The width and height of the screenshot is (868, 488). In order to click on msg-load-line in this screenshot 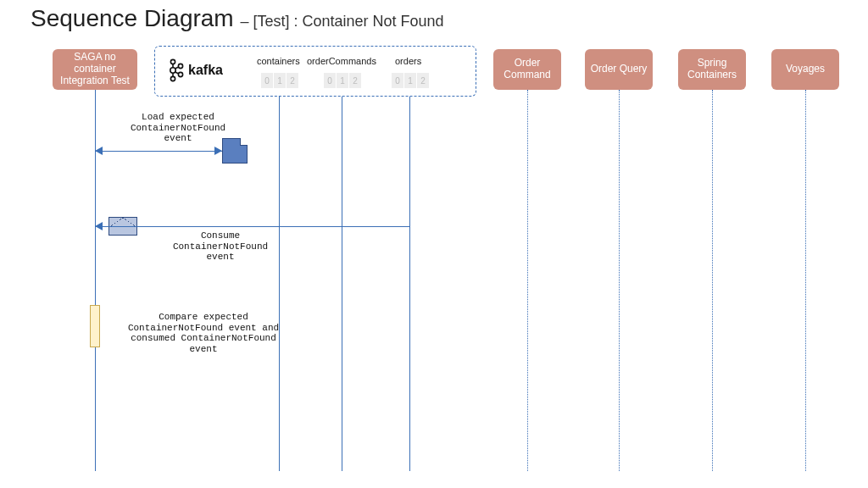, I will do `click(159, 151)`.